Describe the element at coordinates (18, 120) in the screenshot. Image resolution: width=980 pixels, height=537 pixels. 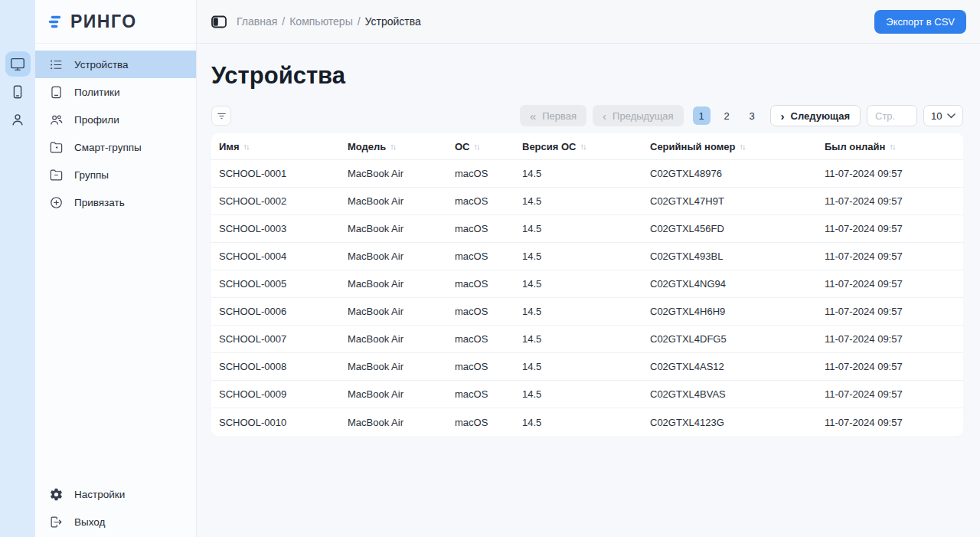
I see `rail-item-users` at that location.